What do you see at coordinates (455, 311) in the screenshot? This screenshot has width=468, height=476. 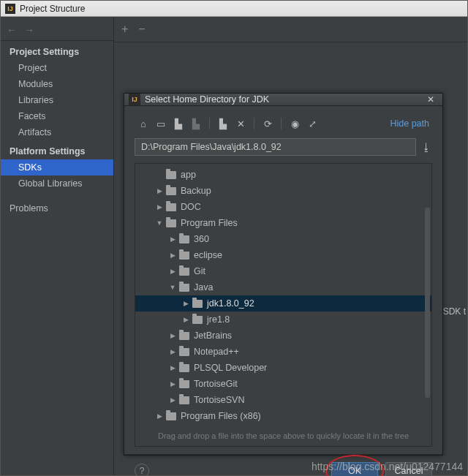 I see `sdk-hint-label: SDK t` at bounding box center [455, 311].